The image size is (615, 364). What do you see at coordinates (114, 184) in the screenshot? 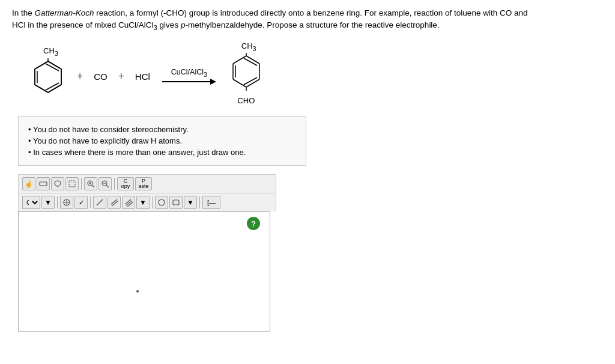
I see `separator2` at bounding box center [114, 184].